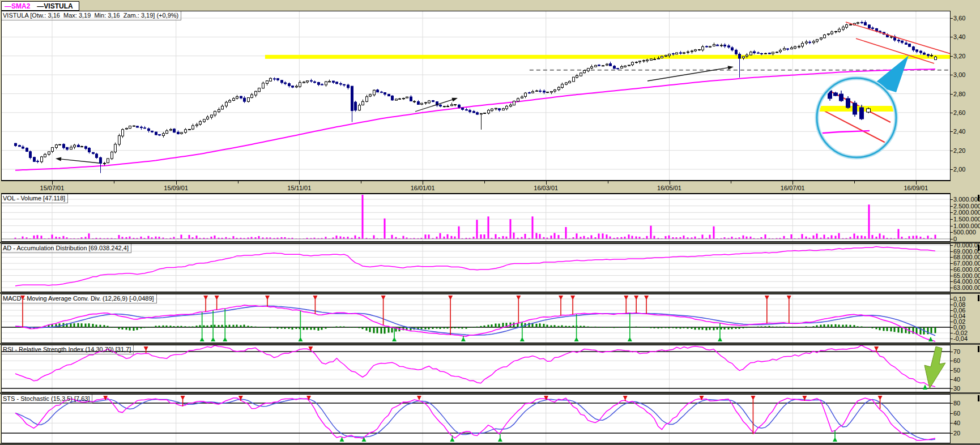 This screenshot has width=980, height=445. What do you see at coordinates (176, 188) in the screenshot?
I see `date-axis-label: 15/09/01` at bounding box center [176, 188].